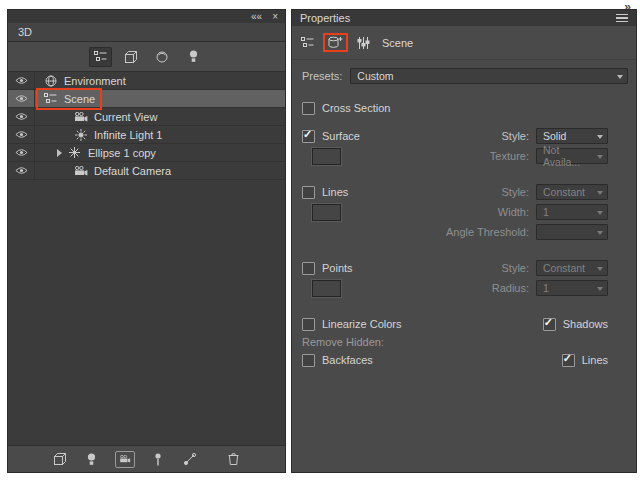 This screenshot has height=482, width=640. I want to click on cross-section-checkbox, so click(308, 108).